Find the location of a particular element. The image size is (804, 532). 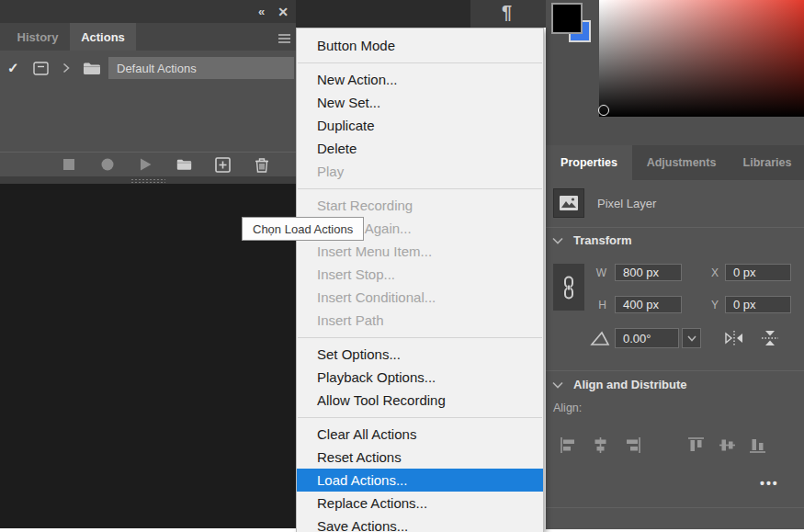

expand-chevron-icon is located at coordinates (66, 68).